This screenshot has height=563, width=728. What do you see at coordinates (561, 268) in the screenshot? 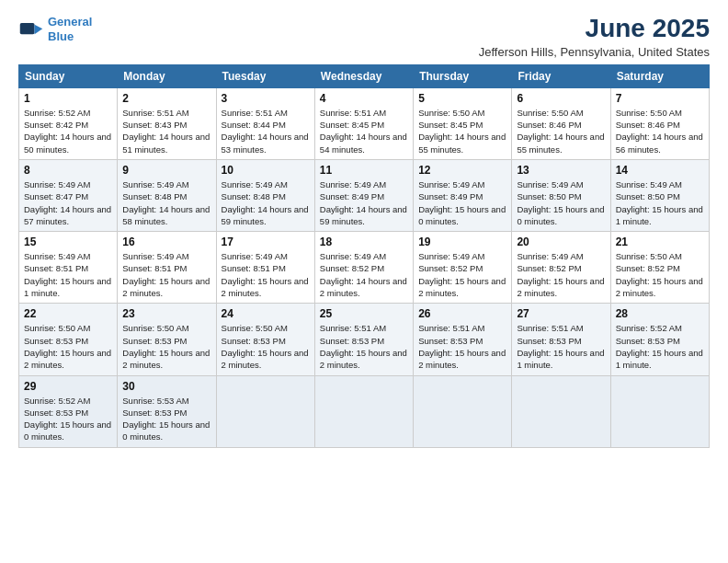
I see `calendar-cell: 20Sunrise: 5:49 AMSunset: 8:52 PMDayligh…` at bounding box center [561, 268].